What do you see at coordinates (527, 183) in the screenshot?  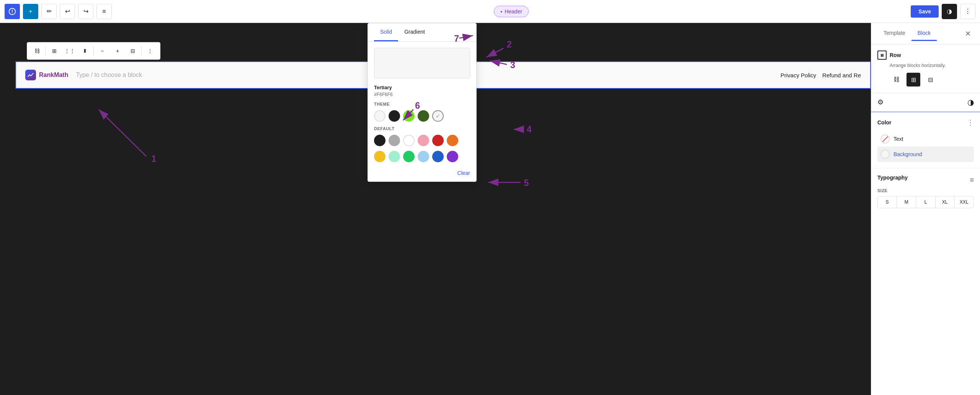 I see `svg-text: 5` at bounding box center [527, 183].